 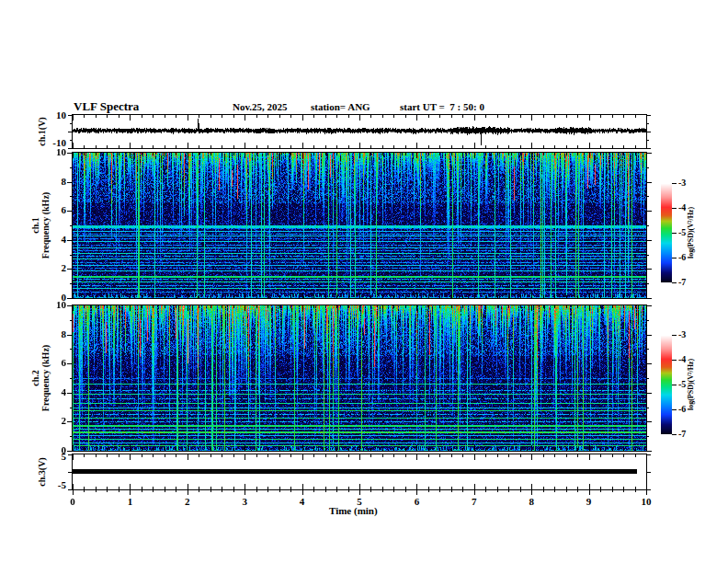 I want to click on ch1-wave-panel, so click(x=359, y=132).